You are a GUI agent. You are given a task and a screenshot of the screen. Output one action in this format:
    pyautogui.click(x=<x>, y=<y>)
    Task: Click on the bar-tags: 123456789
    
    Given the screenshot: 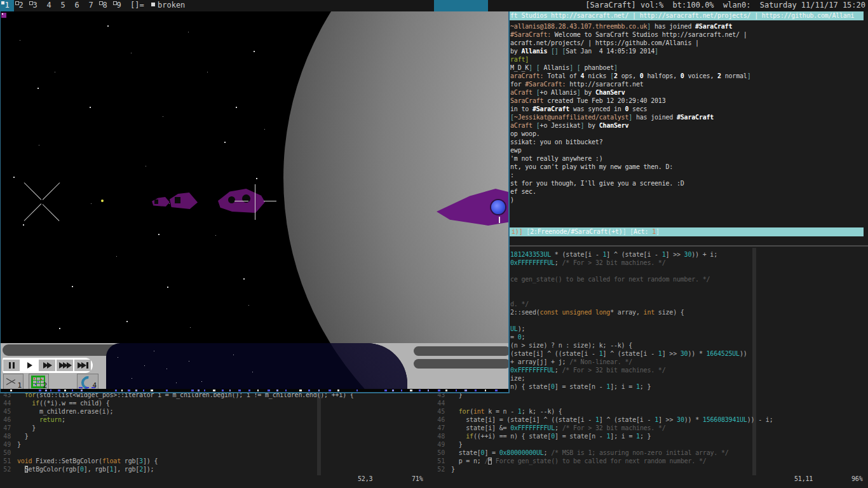 What is the action you would take?
    pyautogui.click(x=63, y=6)
    